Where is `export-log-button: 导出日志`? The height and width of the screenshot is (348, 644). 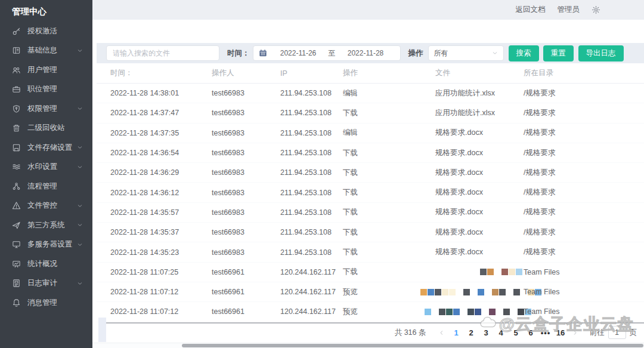 export-log-button: 导出日志 is located at coordinates (601, 54).